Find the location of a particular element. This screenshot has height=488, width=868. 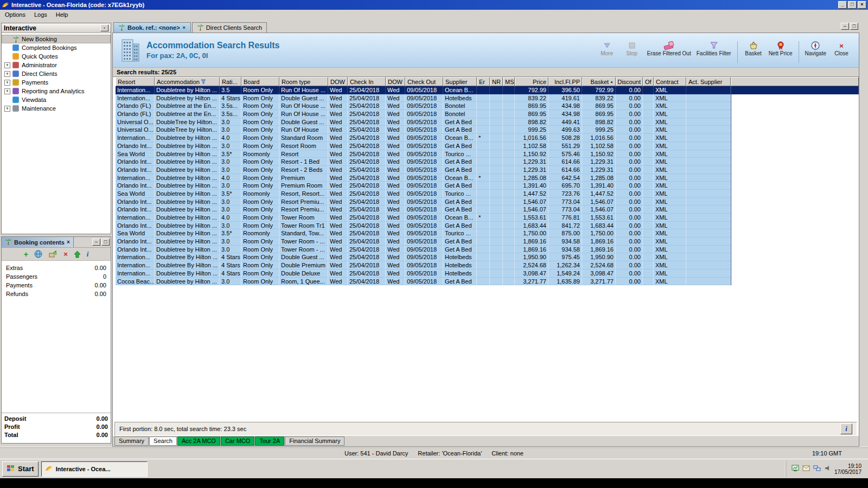

sidebar-item-maintenance: +Maintenance is located at coordinates (56, 108).